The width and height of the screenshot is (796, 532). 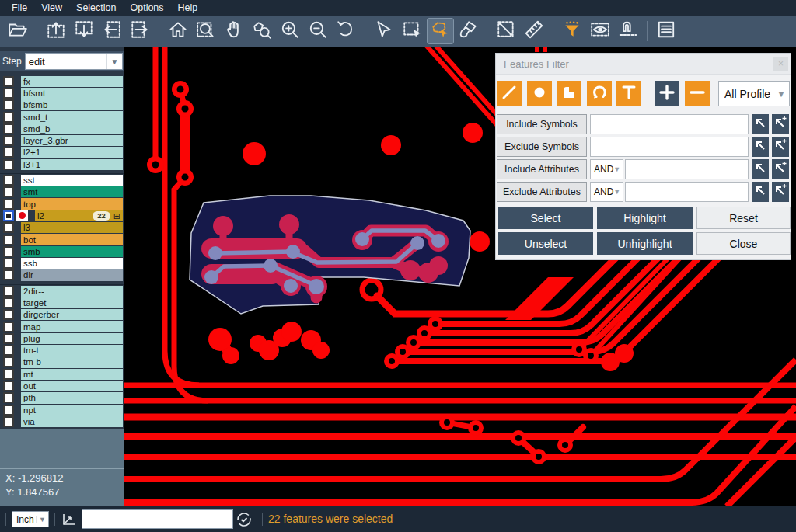 What do you see at coordinates (440, 31) in the screenshot?
I see `select-polygon-button` at bounding box center [440, 31].